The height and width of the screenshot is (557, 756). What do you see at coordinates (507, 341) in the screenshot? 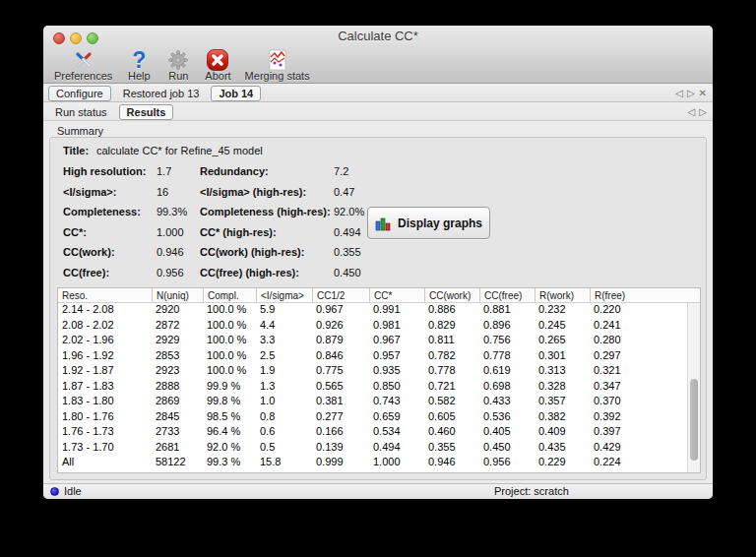
I see `cell-ccfree: 0.756` at bounding box center [507, 341].